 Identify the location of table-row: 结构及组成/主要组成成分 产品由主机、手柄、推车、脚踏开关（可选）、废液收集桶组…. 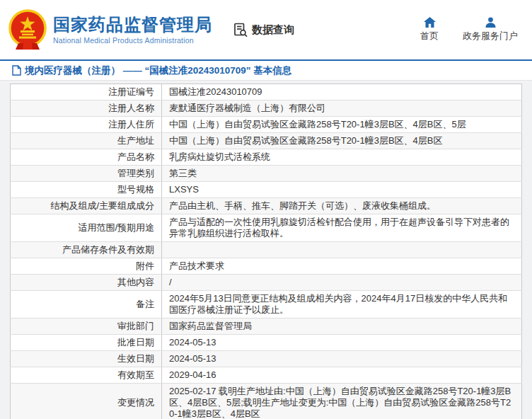
(266, 207).